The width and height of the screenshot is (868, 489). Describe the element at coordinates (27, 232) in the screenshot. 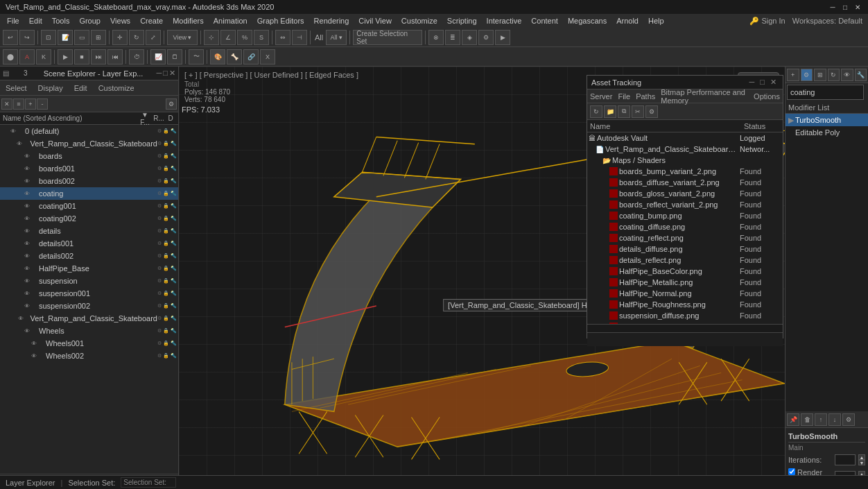

I see `se-eye-details: 👁` at that location.